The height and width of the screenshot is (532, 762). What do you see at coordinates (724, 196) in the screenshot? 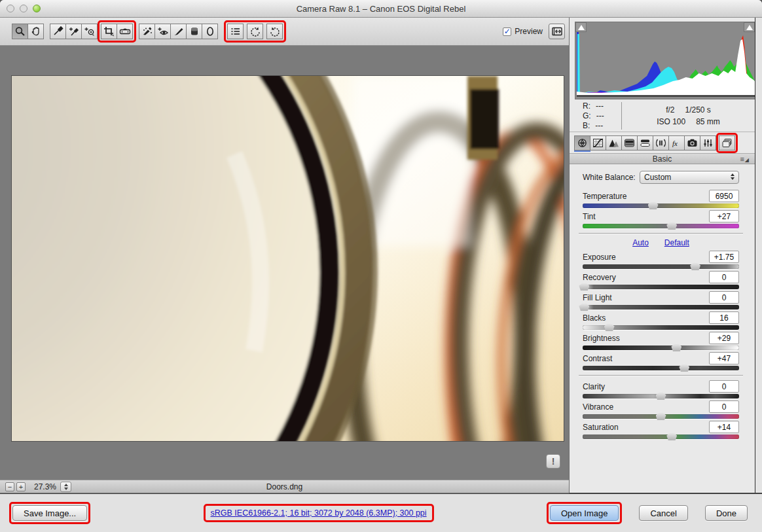
I see `slider-value-field: 6950` at bounding box center [724, 196].